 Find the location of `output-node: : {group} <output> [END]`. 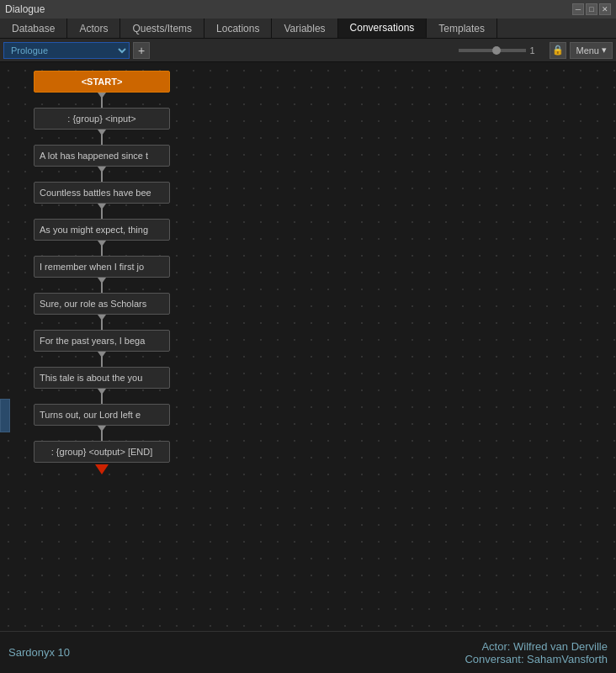

output-node: : {group} <output> [END] is located at coordinates (102, 452).